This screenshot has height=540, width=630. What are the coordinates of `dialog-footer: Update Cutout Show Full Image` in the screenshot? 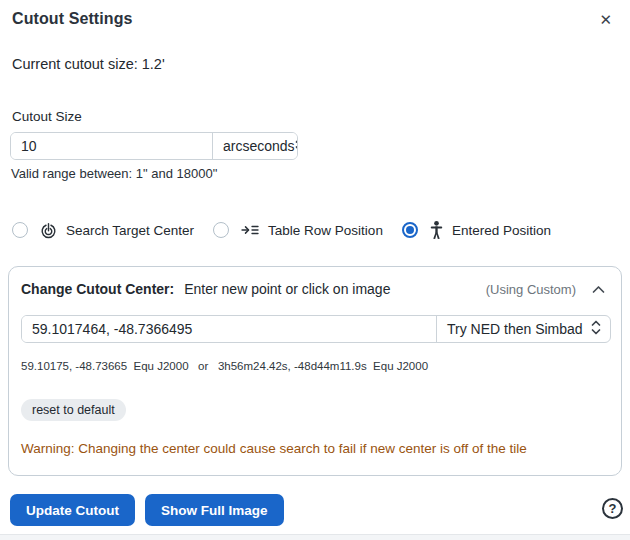 It's located at (147, 510).